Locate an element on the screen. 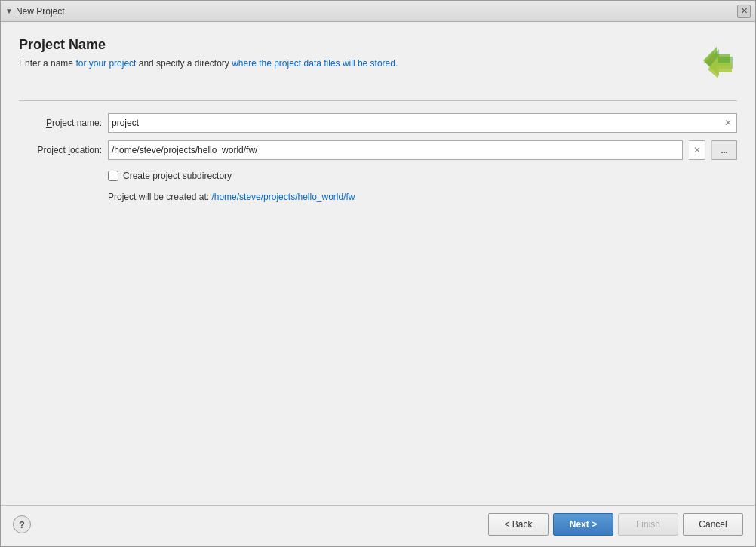  project-location-label: Project location: is located at coordinates (60, 150).